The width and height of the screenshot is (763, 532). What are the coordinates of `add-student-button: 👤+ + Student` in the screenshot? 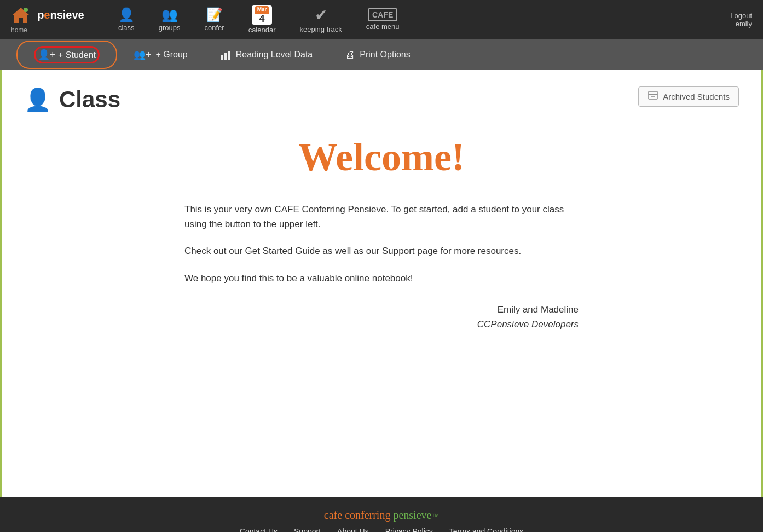 It's located at (67, 55).